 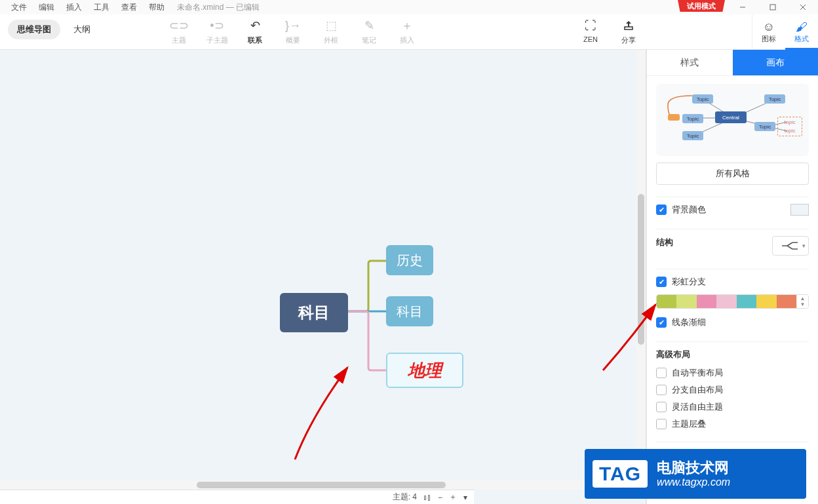 What do you see at coordinates (407, 30) in the screenshot?
I see `tool-insert: ＋插入` at bounding box center [407, 30].